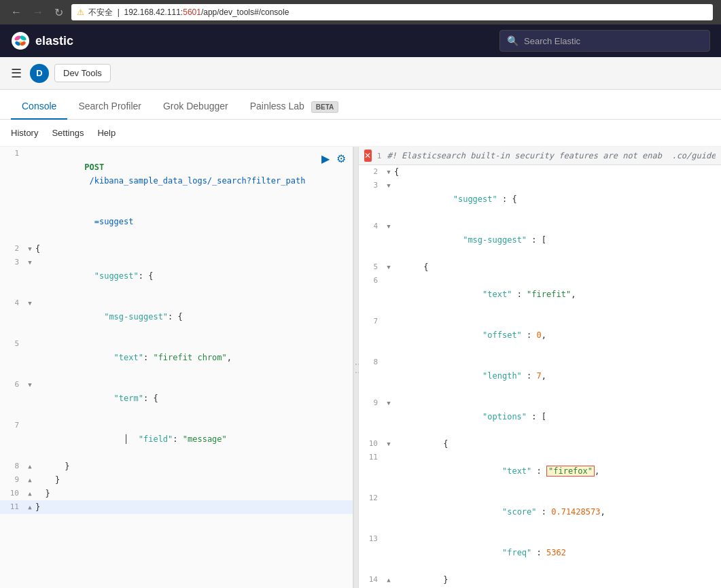 This screenshot has width=721, height=588. Describe the element at coordinates (540, 417) in the screenshot. I see `output-line-9: 9 ▼ "options" : [` at that location.